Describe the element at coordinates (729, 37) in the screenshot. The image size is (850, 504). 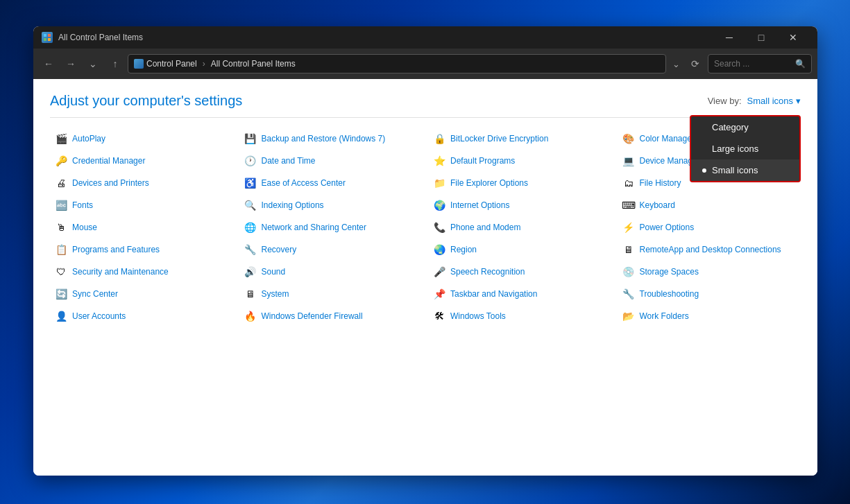
I see `minimize-button: ─` at that location.